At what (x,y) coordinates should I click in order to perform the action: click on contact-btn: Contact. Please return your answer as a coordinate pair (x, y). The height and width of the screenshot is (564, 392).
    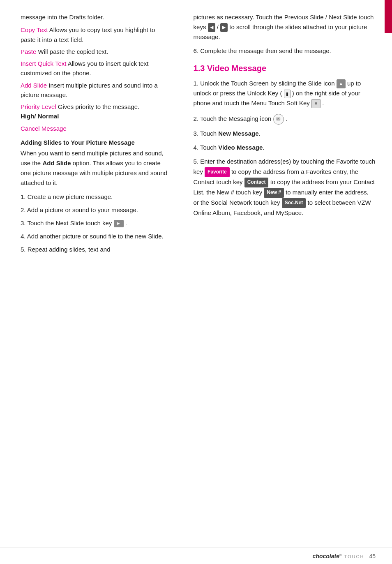
    Looking at the image, I should click on (256, 183).